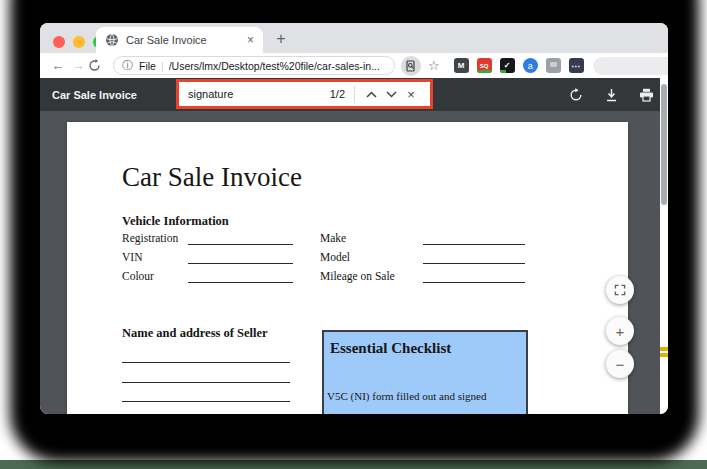 Image resolution: width=707 pixels, height=469 pixels. I want to click on tab-close-icon: ×, so click(250, 40).